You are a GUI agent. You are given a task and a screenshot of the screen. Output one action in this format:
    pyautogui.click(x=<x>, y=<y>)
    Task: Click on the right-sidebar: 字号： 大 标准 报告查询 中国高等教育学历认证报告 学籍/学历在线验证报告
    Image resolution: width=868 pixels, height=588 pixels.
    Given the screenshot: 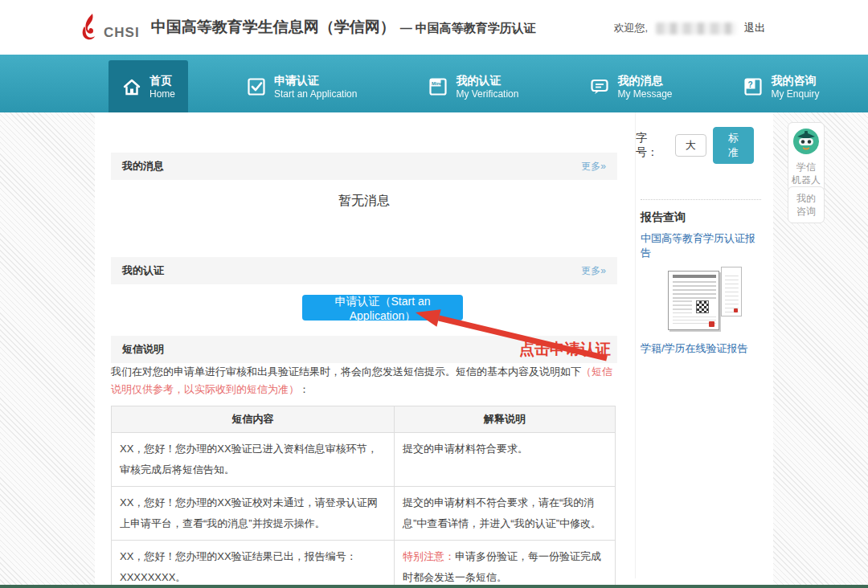 What is the action you would take?
    pyautogui.click(x=700, y=345)
    